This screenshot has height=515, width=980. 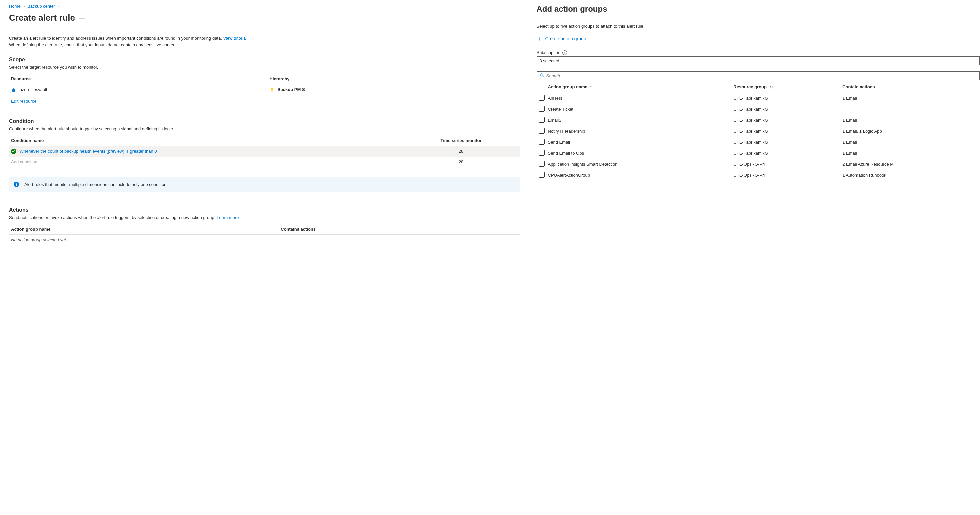 I want to click on intro-line2: When defining the alert rule, check that…, so click(x=94, y=45).